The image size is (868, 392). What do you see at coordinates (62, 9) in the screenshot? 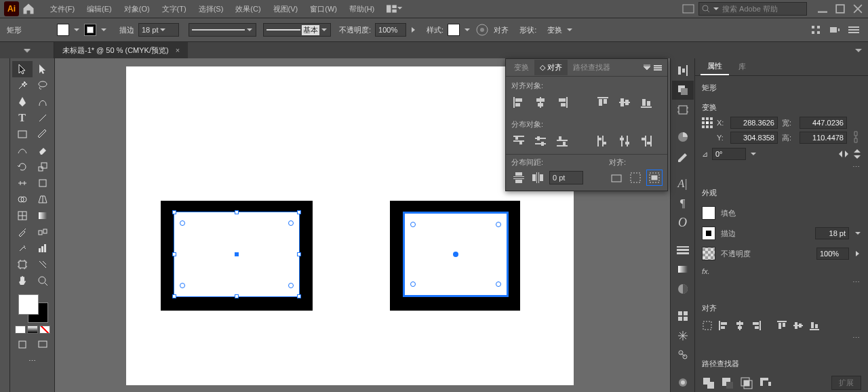
I see `menu-file: 文件(F)` at bounding box center [62, 9].